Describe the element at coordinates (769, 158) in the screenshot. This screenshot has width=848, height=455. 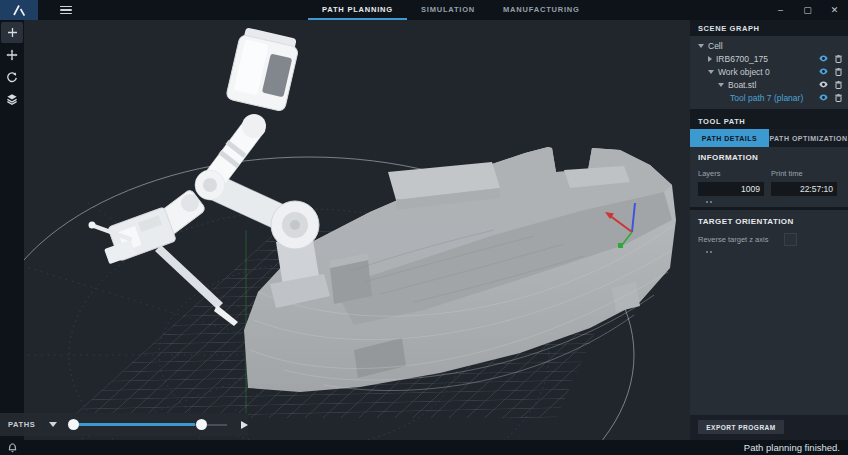
I see `information-title: INFORMATION` at that location.